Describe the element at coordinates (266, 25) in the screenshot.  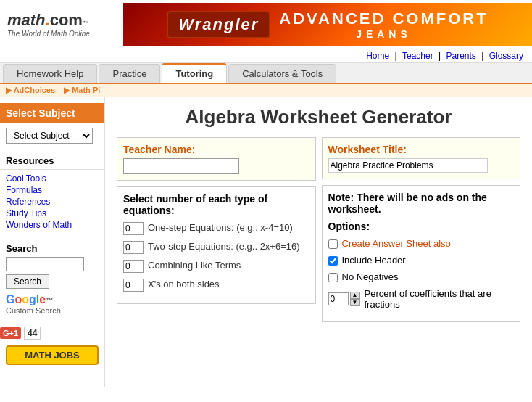
I see `header: math.com™ The World of Math Online Wrang…` at that location.